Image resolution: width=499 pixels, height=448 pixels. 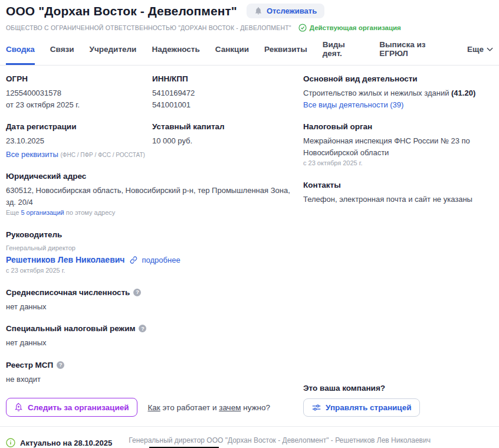 What do you see at coordinates (155, 407) in the screenshot?
I see `how-link: Как` at bounding box center [155, 407].